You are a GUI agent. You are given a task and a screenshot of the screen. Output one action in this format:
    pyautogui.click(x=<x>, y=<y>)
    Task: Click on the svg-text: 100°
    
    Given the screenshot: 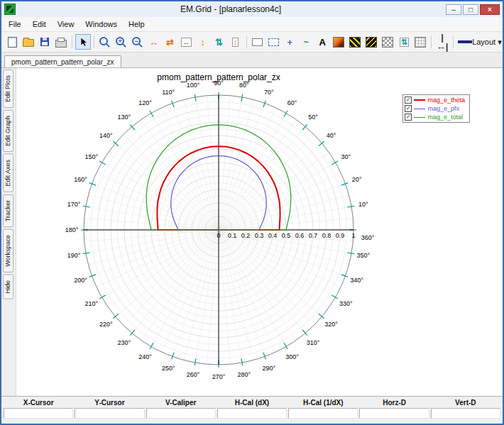 What is the action you would take?
    pyautogui.click(x=193, y=85)
    